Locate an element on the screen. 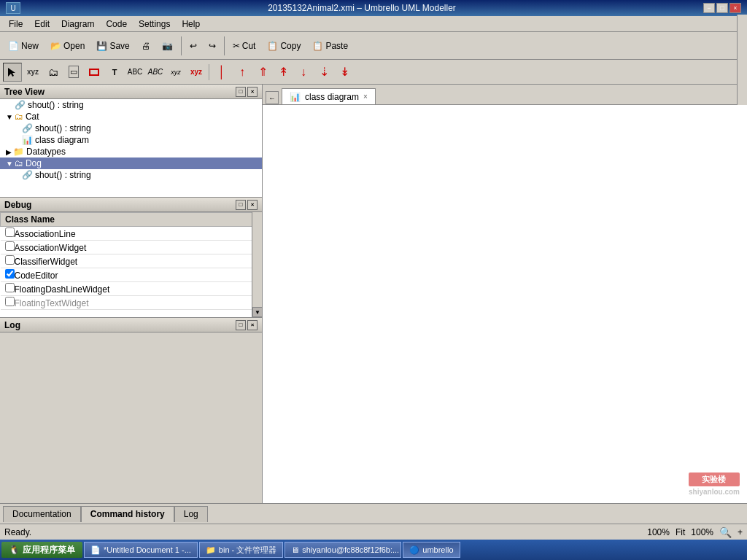 The width and height of the screenshot is (747, 560). tree-item-cat: ▼ 🗂 Cat is located at coordinates (131, 117).